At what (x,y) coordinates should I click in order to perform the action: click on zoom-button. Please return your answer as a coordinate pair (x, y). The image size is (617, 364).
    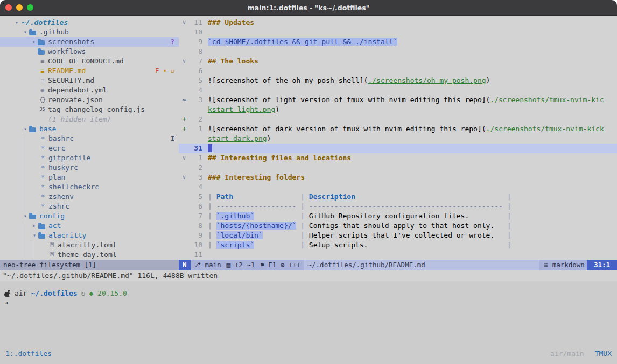
    Looking at the image, I should click on (30, 8).